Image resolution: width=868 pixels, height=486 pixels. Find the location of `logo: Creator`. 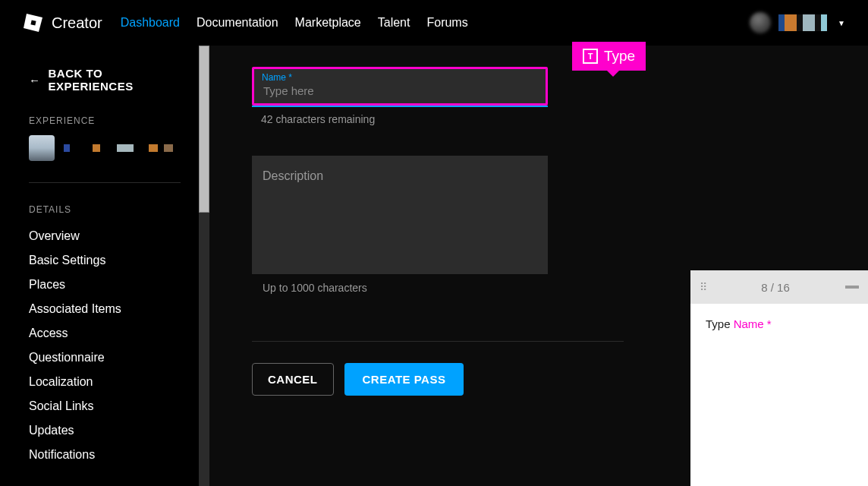

logo: Creator is located at coordinates (62, 23).